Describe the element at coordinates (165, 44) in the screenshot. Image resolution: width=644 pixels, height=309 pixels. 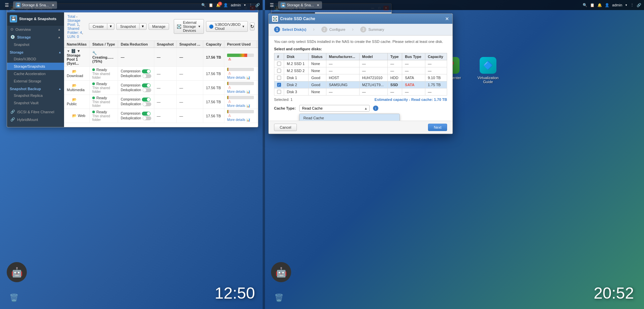
I see `th-snapshot: Snapshot` at that location.